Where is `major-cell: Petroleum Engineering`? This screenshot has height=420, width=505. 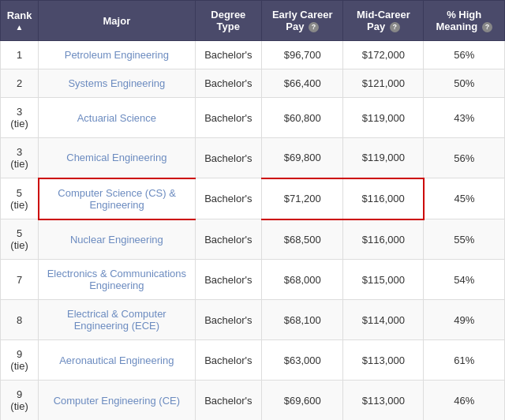 major-cell: Petroleum Engineering is located at coordinates (117, 55).